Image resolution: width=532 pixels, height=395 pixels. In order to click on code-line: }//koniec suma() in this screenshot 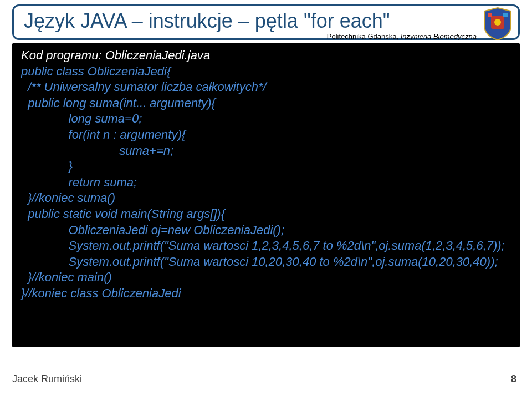, I will do `click(266, 199)`.